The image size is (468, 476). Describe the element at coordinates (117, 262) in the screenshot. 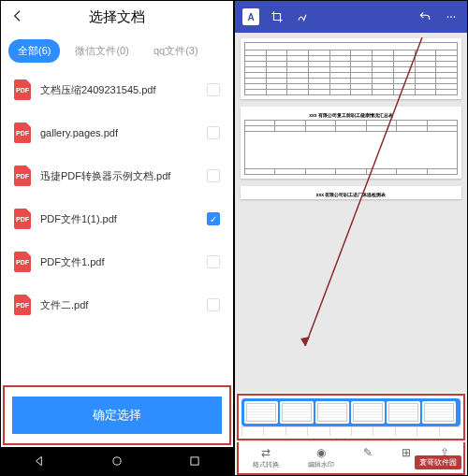

I see `file-row: PDF PDF文件1.pdf` at that location.